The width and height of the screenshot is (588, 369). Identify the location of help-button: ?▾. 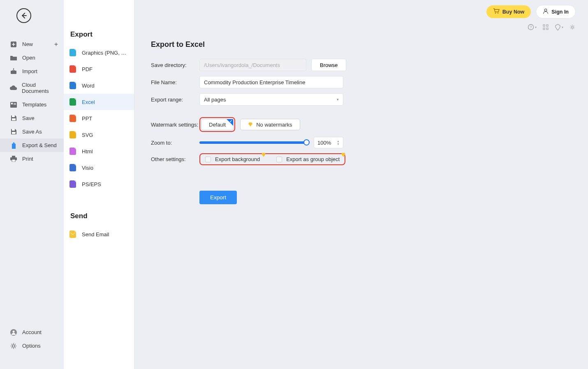
(532, 27).